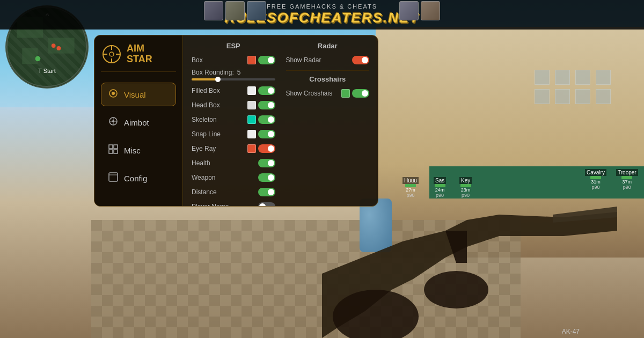 This screenshot has height=338, width=644. What do you see at coordinates (361, 60) in the screenshot?
I see `show-radar-toggle` at bounding box center [361, 60].